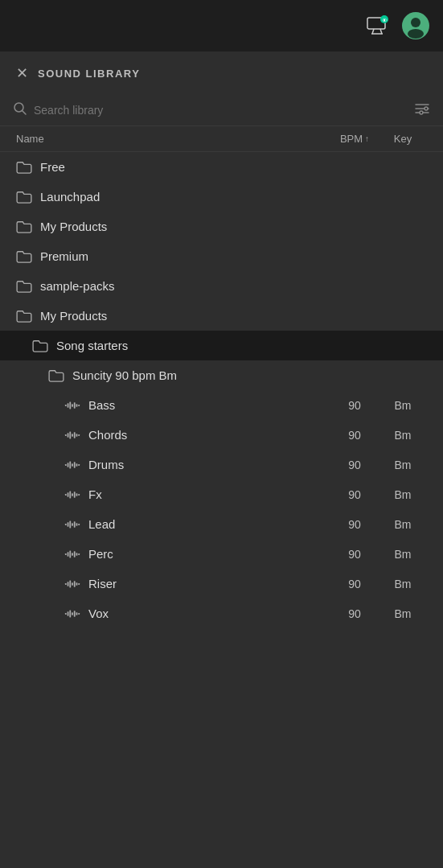  What do you see at coordinates (20, 110) in the screenshot?
I see `search-icon` at bounding box center [20, 110].